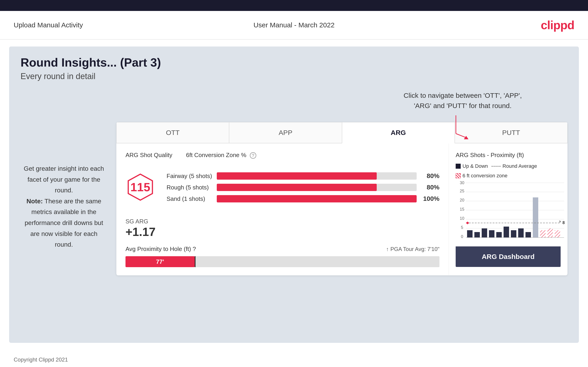  What do you see at coordinates (462, 183) in the screenshot?
I see `svg-text: 30` at bounding box center [462, 183].